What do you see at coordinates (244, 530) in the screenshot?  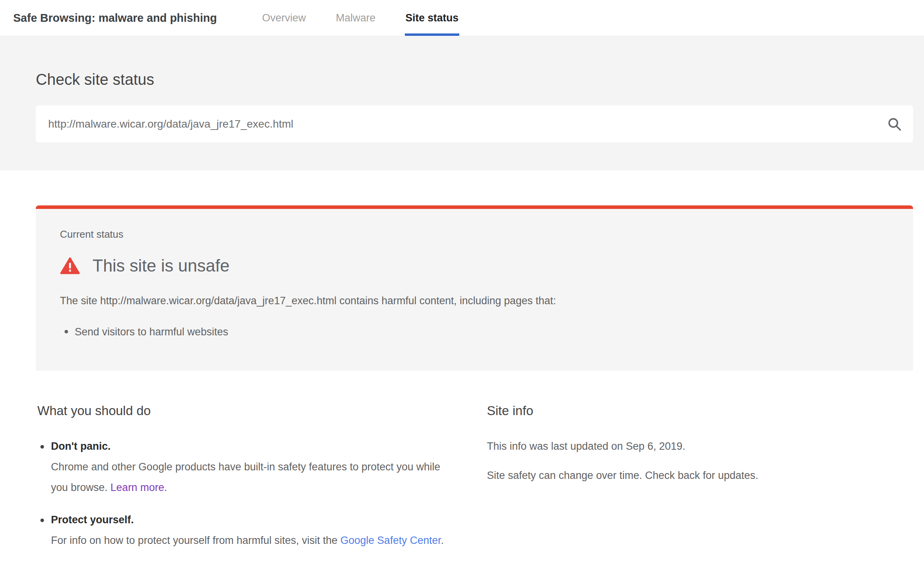 I see `advice-item-protect-yourself: Protect yourself. For info on how to pro…` at bounding box center [244, 530].